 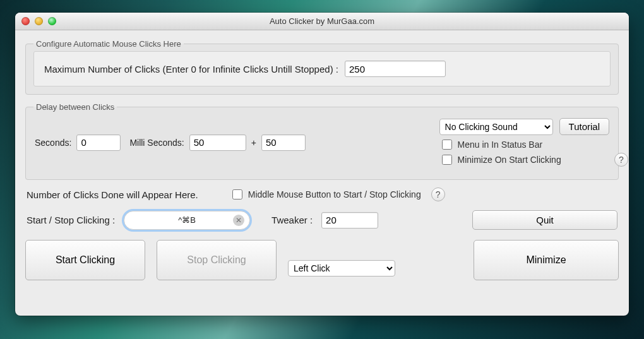 I want to click on seconds-input, so click(x=98, y=143).